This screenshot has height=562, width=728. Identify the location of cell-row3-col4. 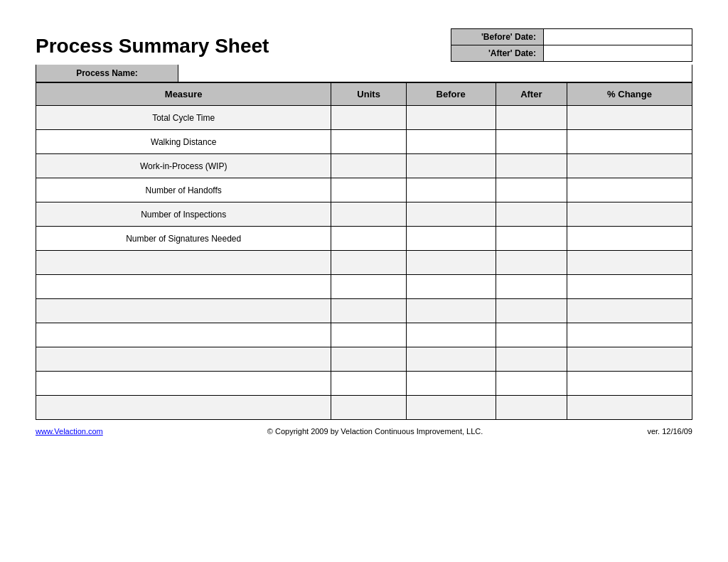
(630, 190).